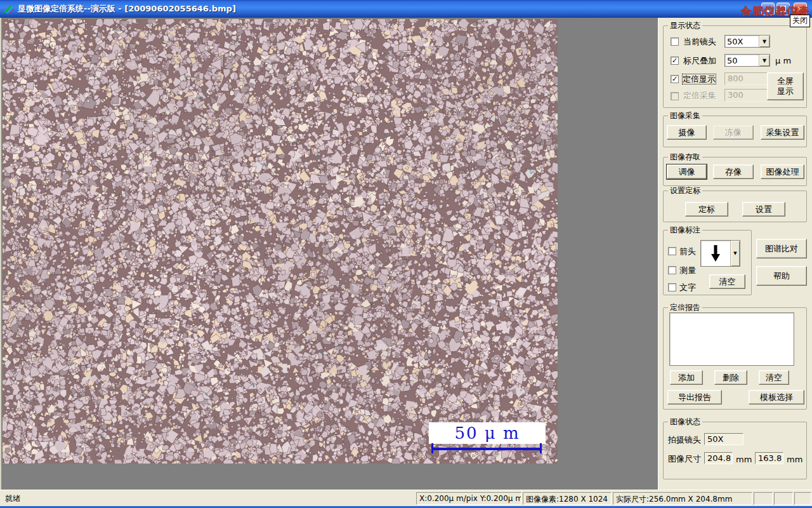 The image size is (812, 508). Describe the element at coordinates (567, 498) in the screenshot. I see `status-image-pixels: 图像像素:1280 X 1024` at that location.